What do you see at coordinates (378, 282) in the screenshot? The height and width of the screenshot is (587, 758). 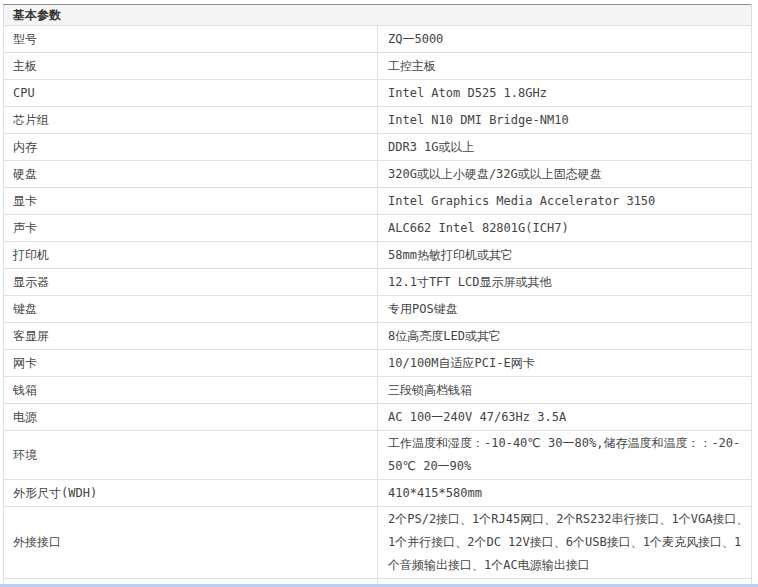 I see `table-row: 显示器12.1寸TFT LCD显示屏或其他` at bounding box center [378, 282].